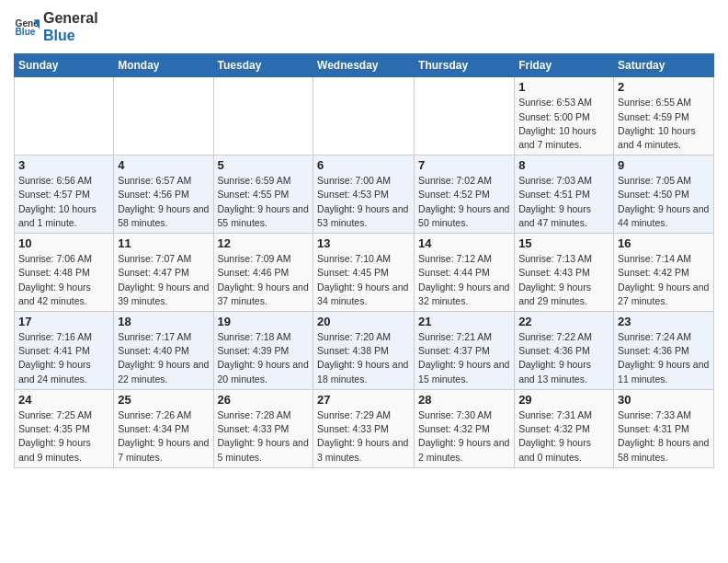 The width and height of the screenshot is (728, 563). I want to click on day-info: Sunrise: 7:18 AM Sunset: 4:39 PM Dayligh…, so click(264, 359).